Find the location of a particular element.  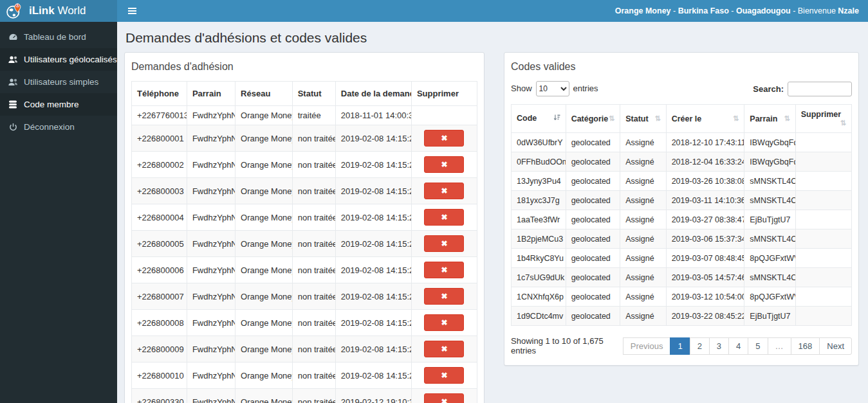

sidebar-item-utilisateurs-simples: Utilisateurs simples is located at coordinates (59, 82).